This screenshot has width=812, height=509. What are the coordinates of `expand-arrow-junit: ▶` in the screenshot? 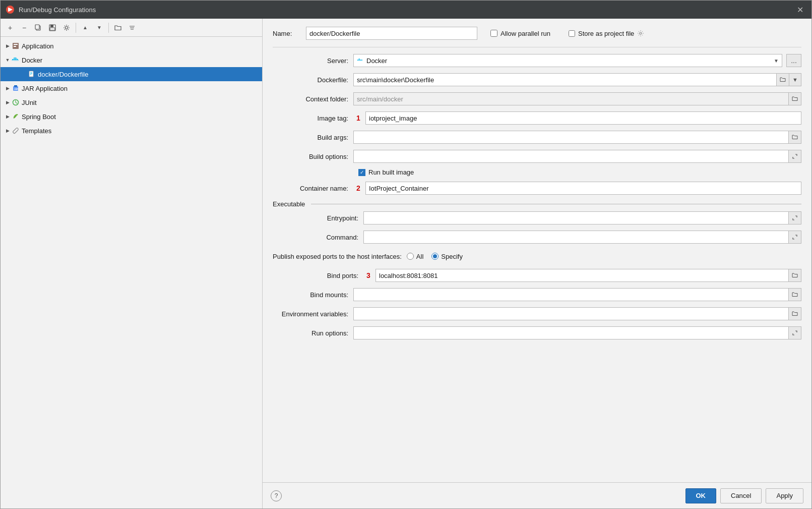 It's located at (8, 102).